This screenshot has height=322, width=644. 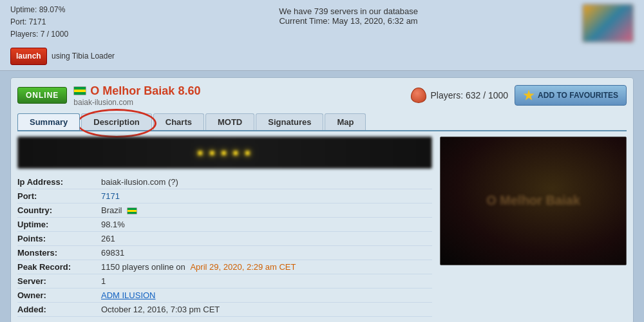 What do you see at coordinates (225, 296) in the screenshot?
I see `info-row-owner: Owner: ADM ILUSION` at bounding box center [225, 296].